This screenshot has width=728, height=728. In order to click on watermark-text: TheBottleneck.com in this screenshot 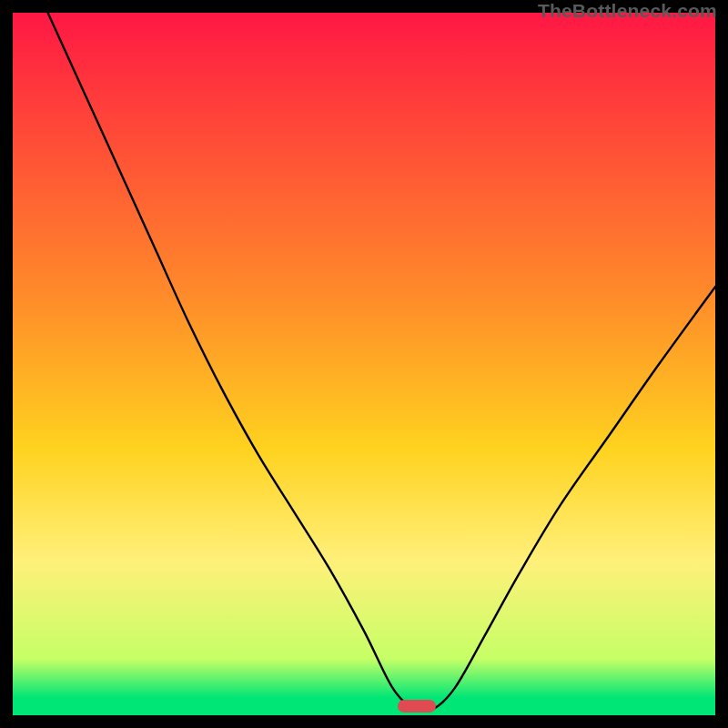, I will do `click(628, 11)`.